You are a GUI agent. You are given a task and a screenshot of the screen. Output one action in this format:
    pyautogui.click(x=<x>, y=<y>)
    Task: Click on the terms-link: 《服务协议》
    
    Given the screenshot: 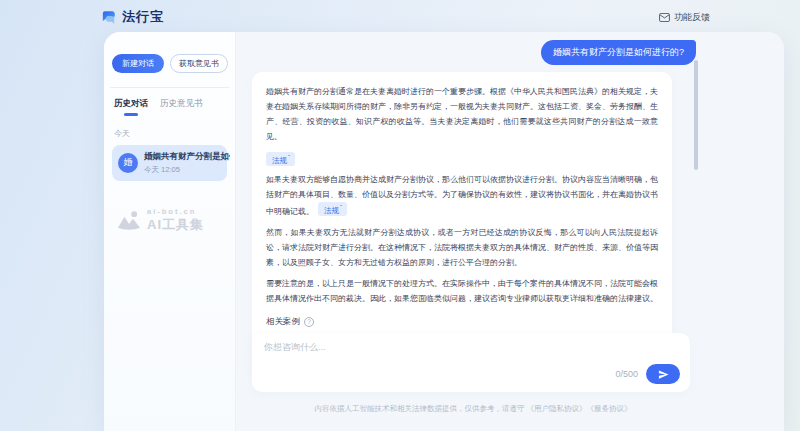 What is the action you would take?
    pyautogui.click(x=610, y=408)
    